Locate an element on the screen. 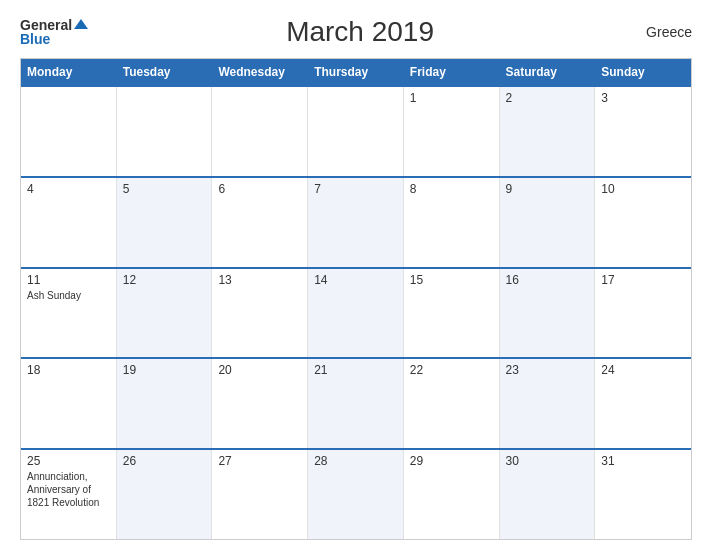 The image size is (712, 550). header-day-monday: Monday is located at coordinates (69, 72).